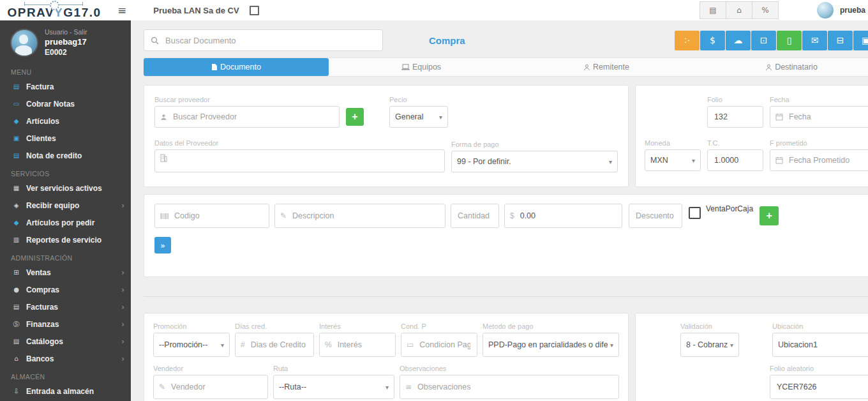 This screenshot has width=868, height=401. Describe the element at coordinates (360, 216) in the screenshot. I see `descripcion-field: ✎` at that location.